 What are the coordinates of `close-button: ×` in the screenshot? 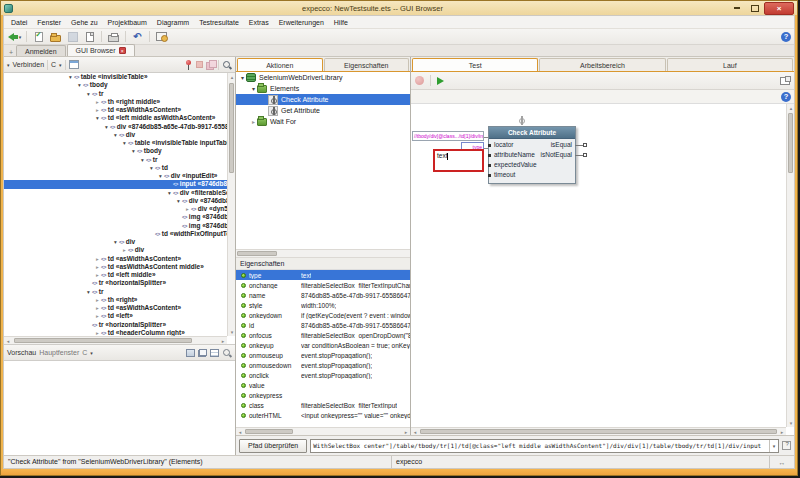 It's located at (779, 8).